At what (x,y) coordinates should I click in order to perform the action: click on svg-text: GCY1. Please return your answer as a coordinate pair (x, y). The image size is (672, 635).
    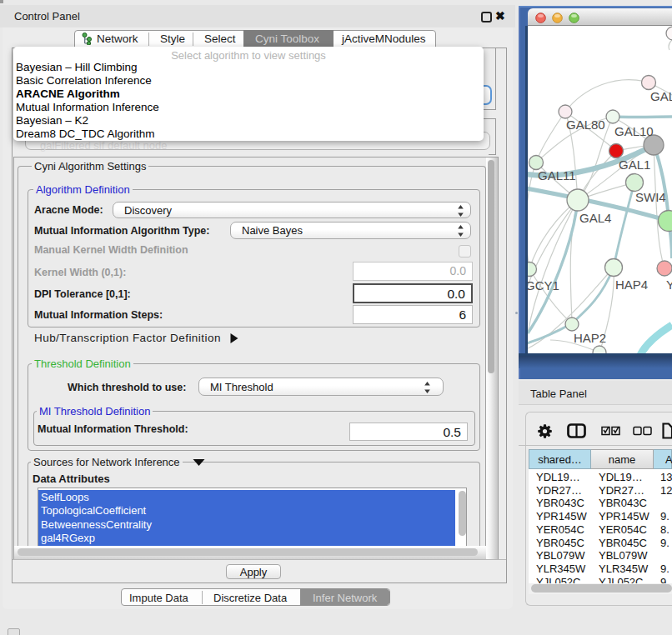
    Looking at the image, I should click on (542, 285).